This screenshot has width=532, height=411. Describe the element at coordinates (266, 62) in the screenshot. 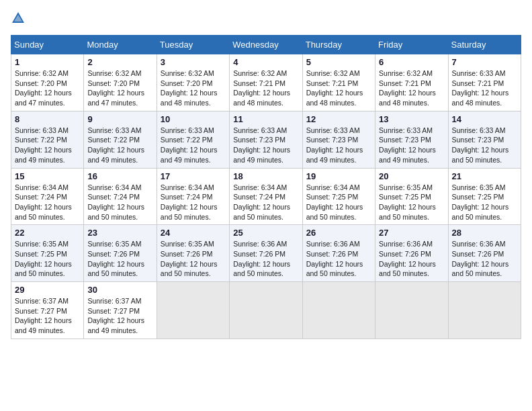

I see `day-number: 4` at that location.